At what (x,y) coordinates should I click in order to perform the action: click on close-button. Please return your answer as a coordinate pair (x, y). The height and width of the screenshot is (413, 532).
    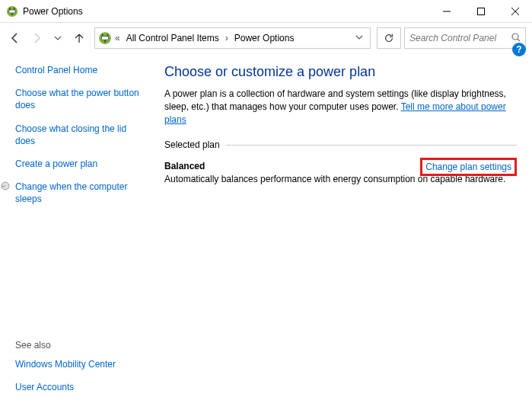
    Looking at the image, I should click on (514, 11).